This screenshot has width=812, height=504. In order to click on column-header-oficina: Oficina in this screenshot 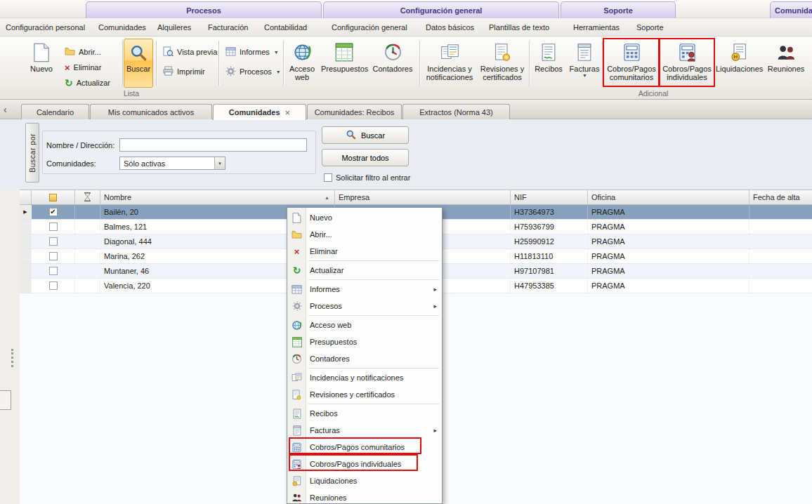, I will do `click(669, 197)`.